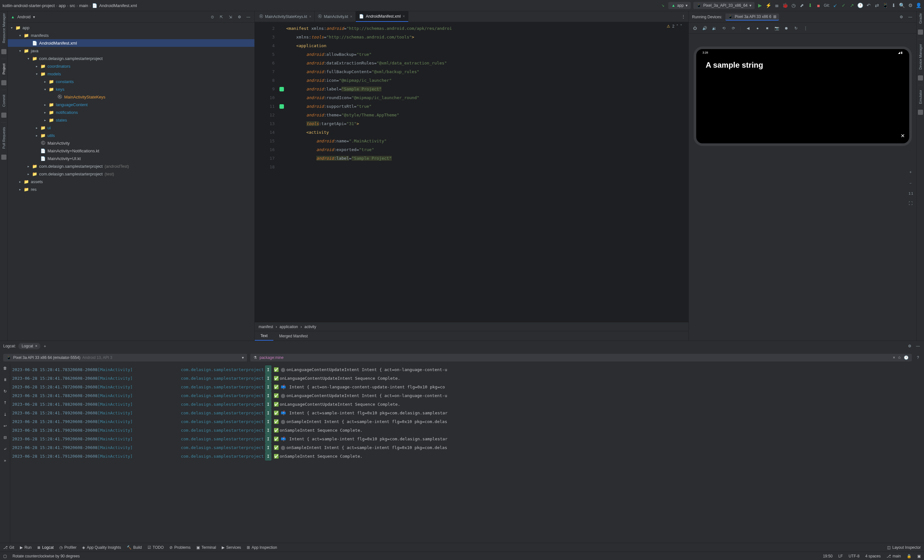 The height and width of the screenshot is (560, 924). Describe the element at coordinates (266, 327) in the screenshot. I see `bc-item: manifest` at that location.